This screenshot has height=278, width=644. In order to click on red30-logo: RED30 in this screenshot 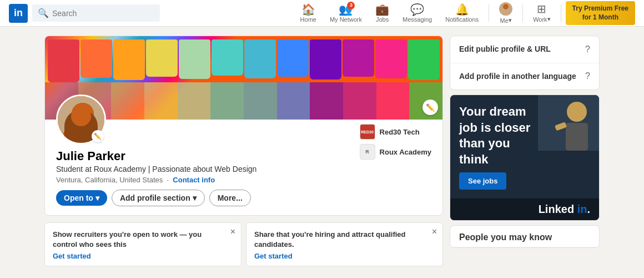, I will do `click(368, 132)`.